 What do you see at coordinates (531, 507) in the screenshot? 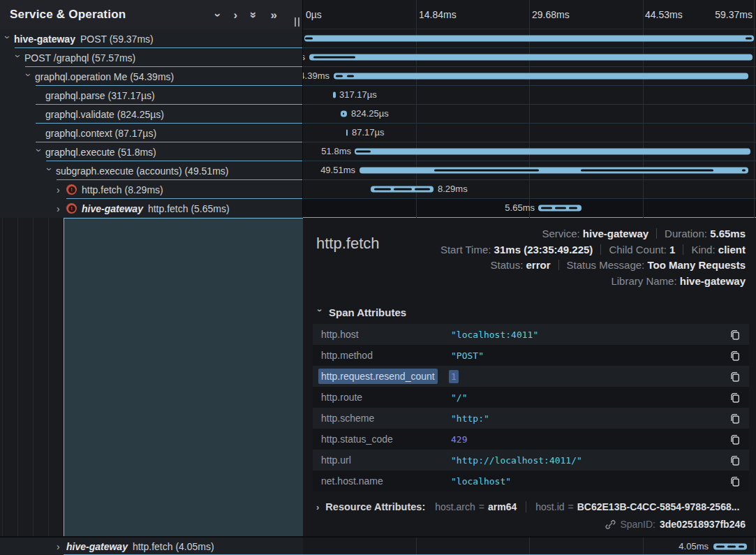
I see `resource-attributes-row: › Resource Attributes: host.arch = arm64…` at bounding box center [531, 507].